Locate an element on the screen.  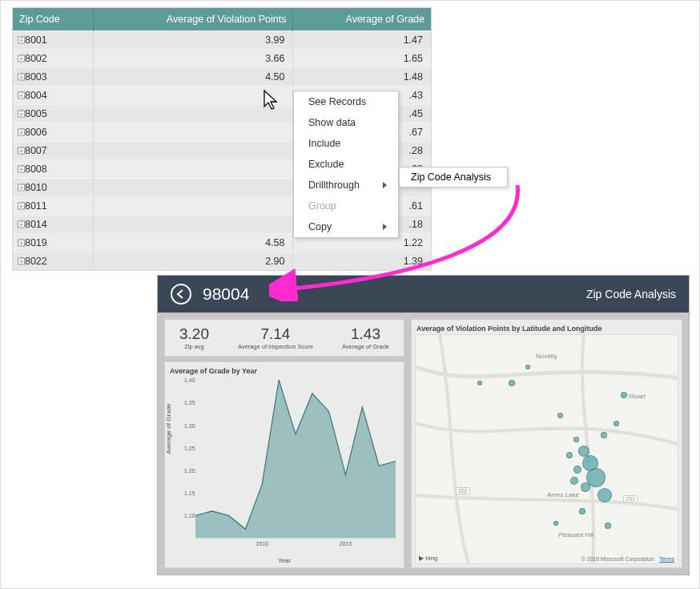
chart-title: Average of Grade by Year is located at coordinates (284, 372).